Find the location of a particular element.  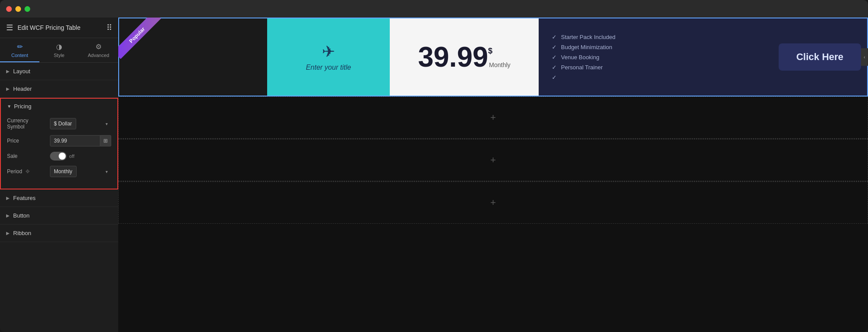

features-arrow-icon: ▶ is located at coordinates (8, 198).